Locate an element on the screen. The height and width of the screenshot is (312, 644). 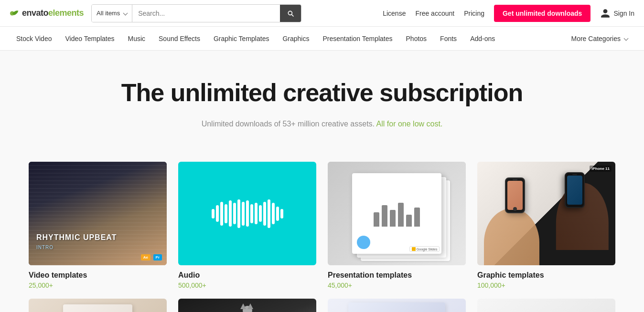
card-graphic-title: Graphic templates is located at coordinates (547, 275).